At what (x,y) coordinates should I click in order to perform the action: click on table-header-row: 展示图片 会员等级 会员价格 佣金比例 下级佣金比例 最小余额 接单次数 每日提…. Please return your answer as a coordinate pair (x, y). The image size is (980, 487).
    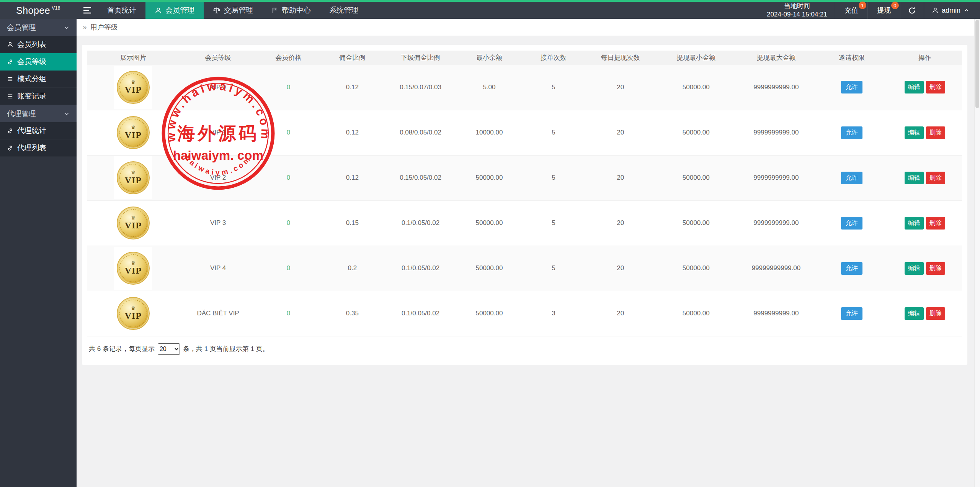
    Looking at the image, I should click on (524, 57).